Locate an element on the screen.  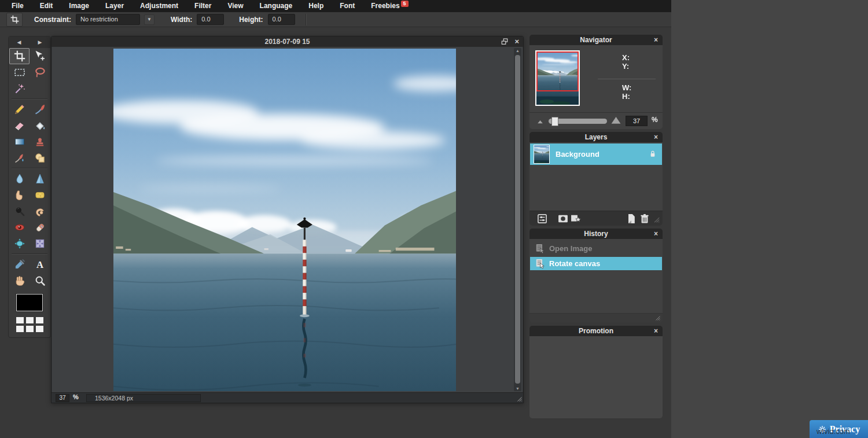
red-eye-icon is located at coordinates (20, 227).